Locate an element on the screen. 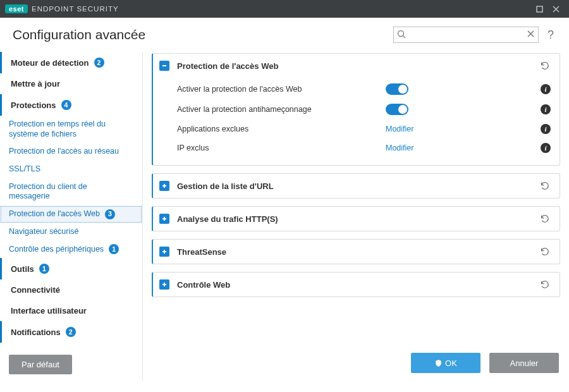  panel-title: Contrôle Web is located at coordinates (358, 285).